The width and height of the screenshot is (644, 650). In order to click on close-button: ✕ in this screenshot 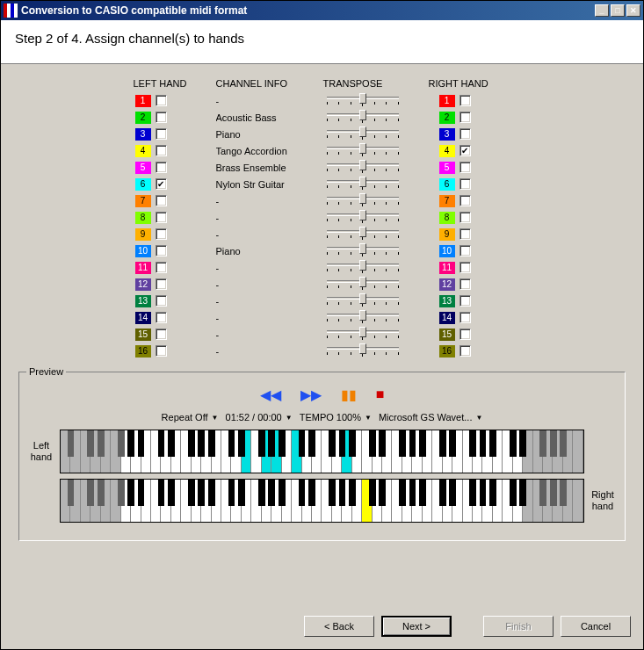, I will do `click(633, 11)`.